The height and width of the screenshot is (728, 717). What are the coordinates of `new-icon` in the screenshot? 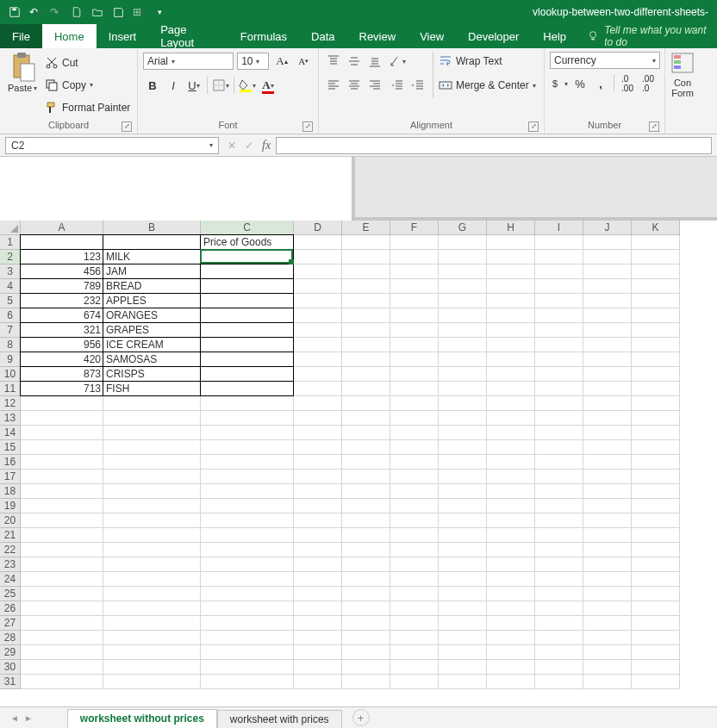 It's located at (77, 12).